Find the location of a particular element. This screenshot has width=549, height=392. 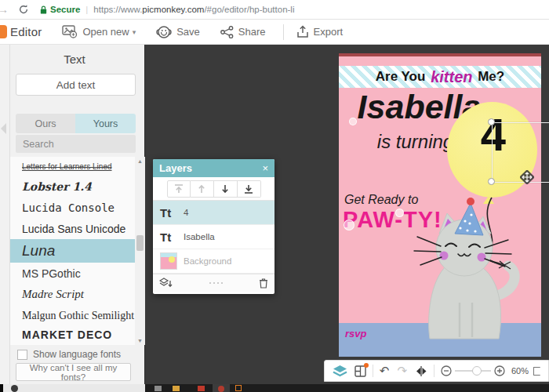

tab-ours: Ours is located at coordinates (45, 124).